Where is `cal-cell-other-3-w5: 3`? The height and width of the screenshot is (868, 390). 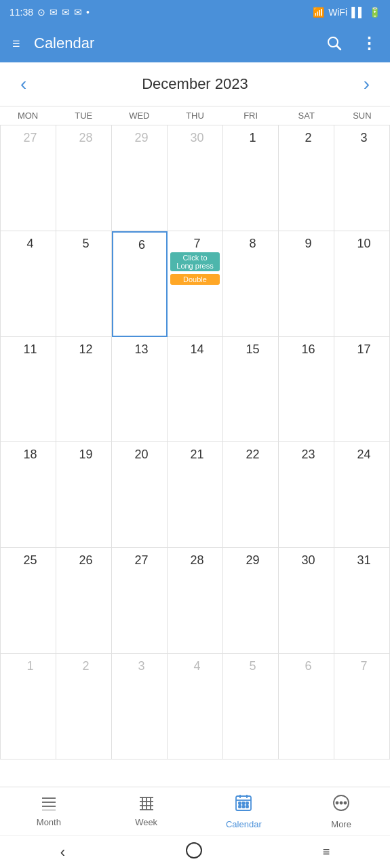 cal-cell-other-3-w5: 3 is located at coordinates (140, 707).